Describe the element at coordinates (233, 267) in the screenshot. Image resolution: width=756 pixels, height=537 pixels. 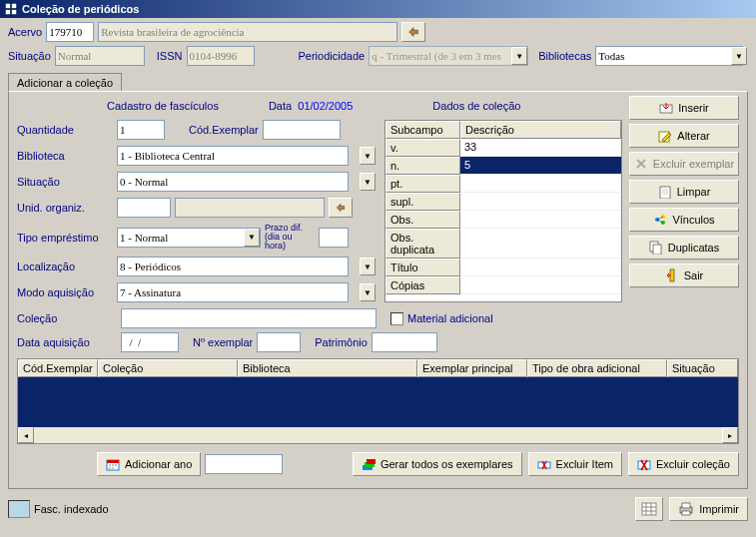
I see `localizacao-select: 8 - Periódicos` at that location.